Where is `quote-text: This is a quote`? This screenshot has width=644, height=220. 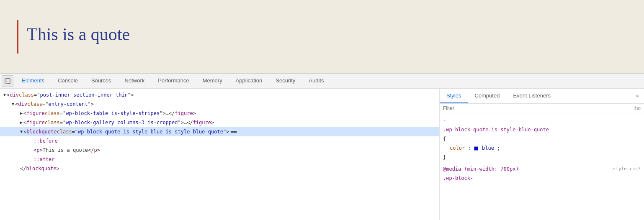
quote-text: This is a quote is located at coordinates (78, 37).